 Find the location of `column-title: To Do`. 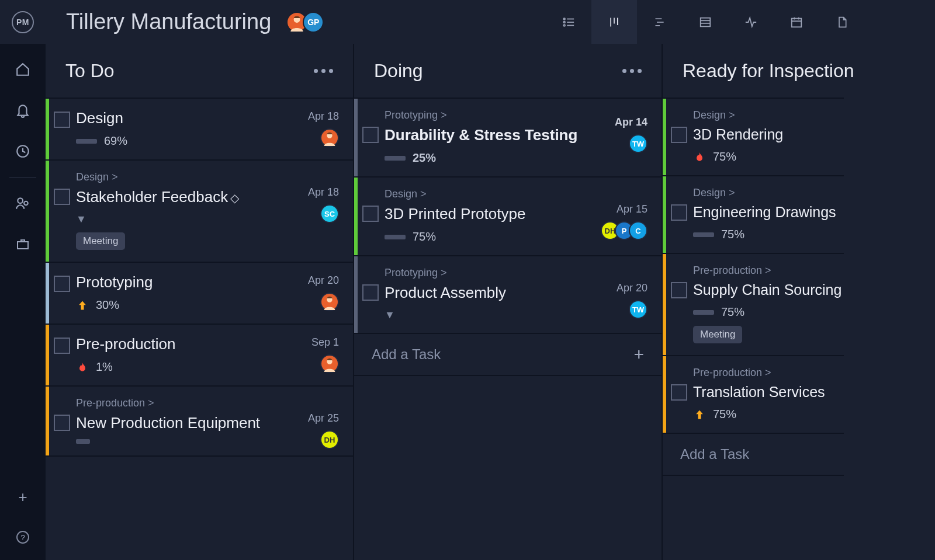

column-title: To Do is located at coordinates (90, 71).